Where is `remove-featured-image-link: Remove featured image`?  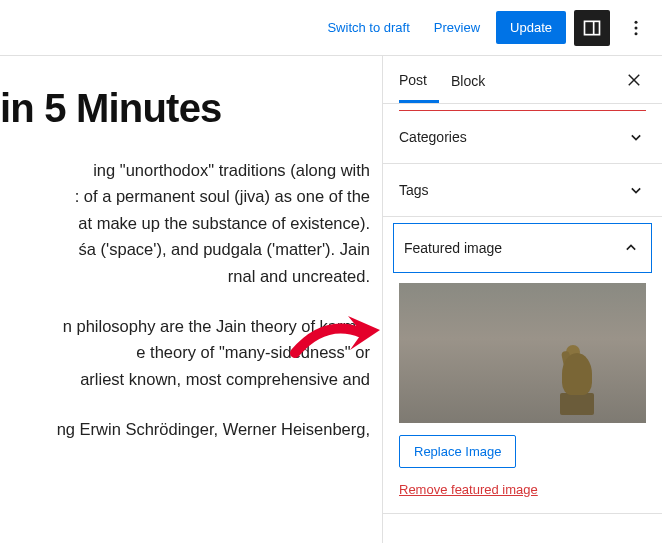 remove-featured-image-link: Remove featured image is located at coordinates (522, 490).